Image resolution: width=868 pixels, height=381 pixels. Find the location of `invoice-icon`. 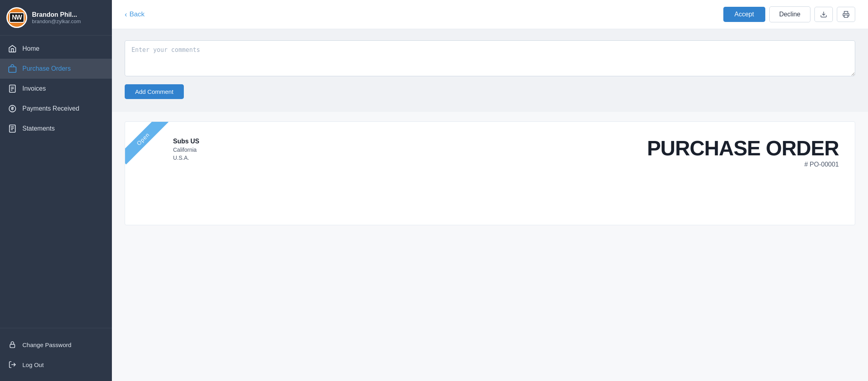

invoice-icon is located at coordinates (12, 89).